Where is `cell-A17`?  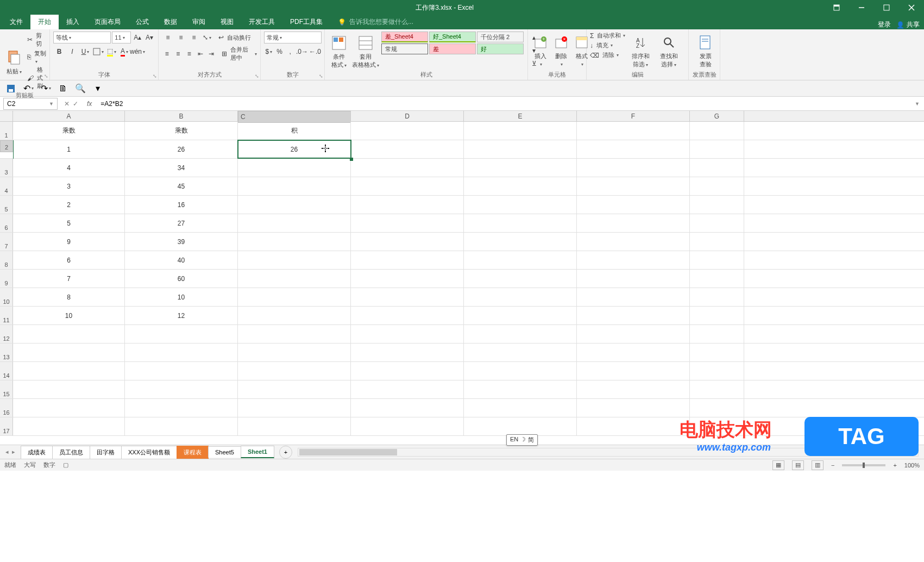
cell-A17 is located at coordinates (69, 426).